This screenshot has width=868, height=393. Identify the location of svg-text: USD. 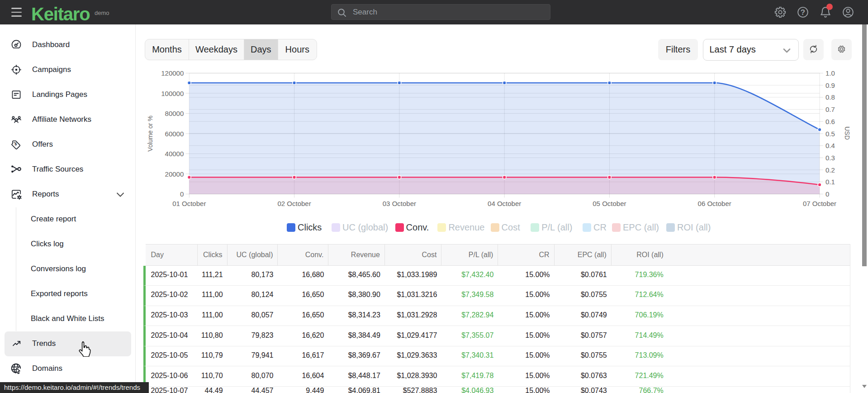
(847, 133).